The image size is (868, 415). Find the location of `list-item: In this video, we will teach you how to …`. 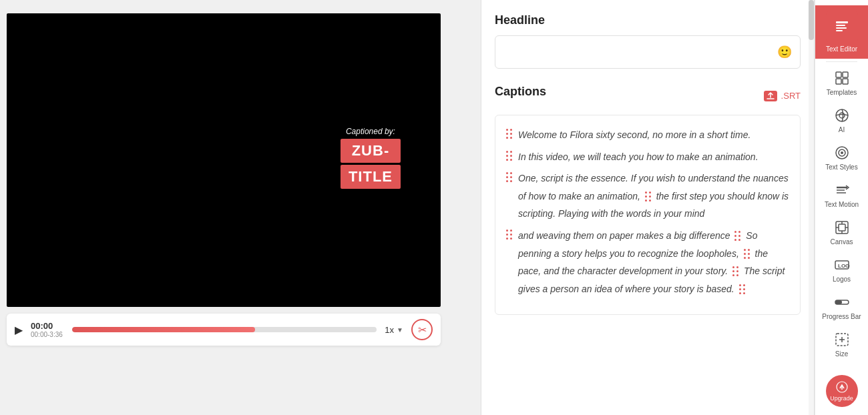

list-item: In this video, we will teach you how to … is located at coordinates (648, 157).